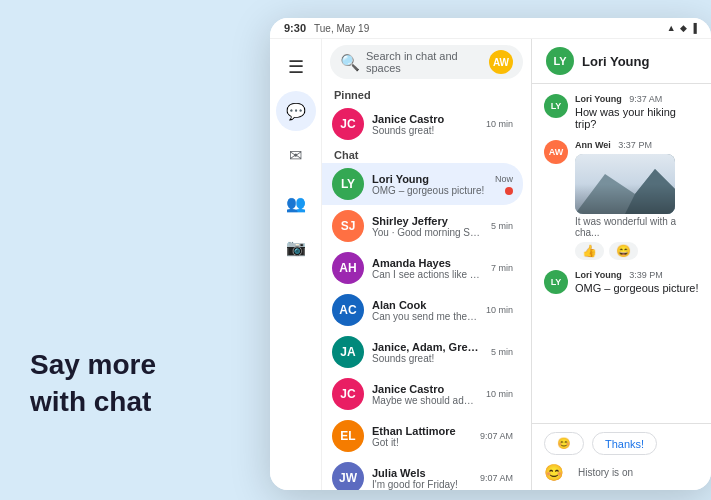  I want to click on tagline: Say more with chat, so click(93, 384).